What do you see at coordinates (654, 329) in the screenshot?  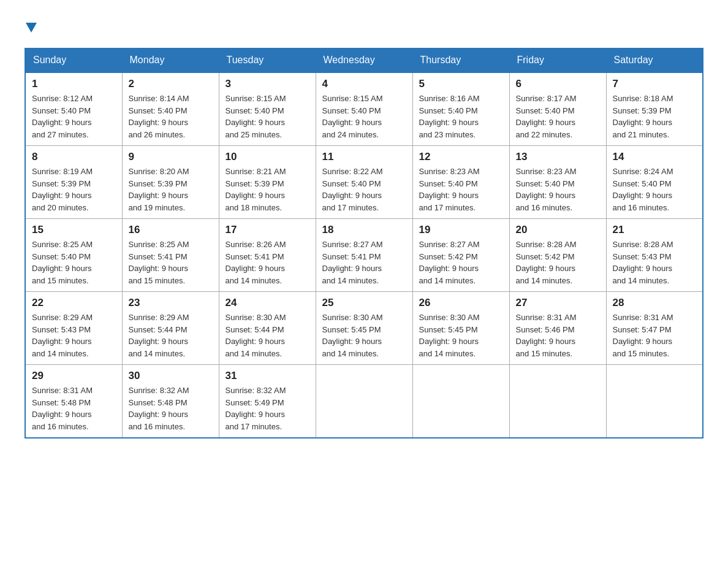 I see `day-cell-28: 28 Sunrise: 8:31 AM Sunset: 5:47 PM Dayl…` at bounding box center [654, 329].